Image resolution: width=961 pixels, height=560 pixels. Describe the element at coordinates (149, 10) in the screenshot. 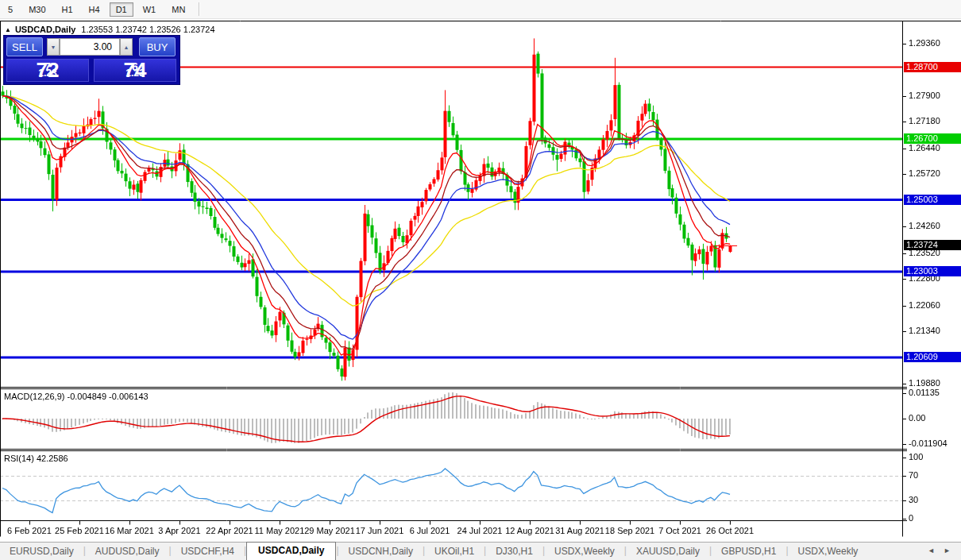

I see `timeframe-button-W1: W1` at that location.